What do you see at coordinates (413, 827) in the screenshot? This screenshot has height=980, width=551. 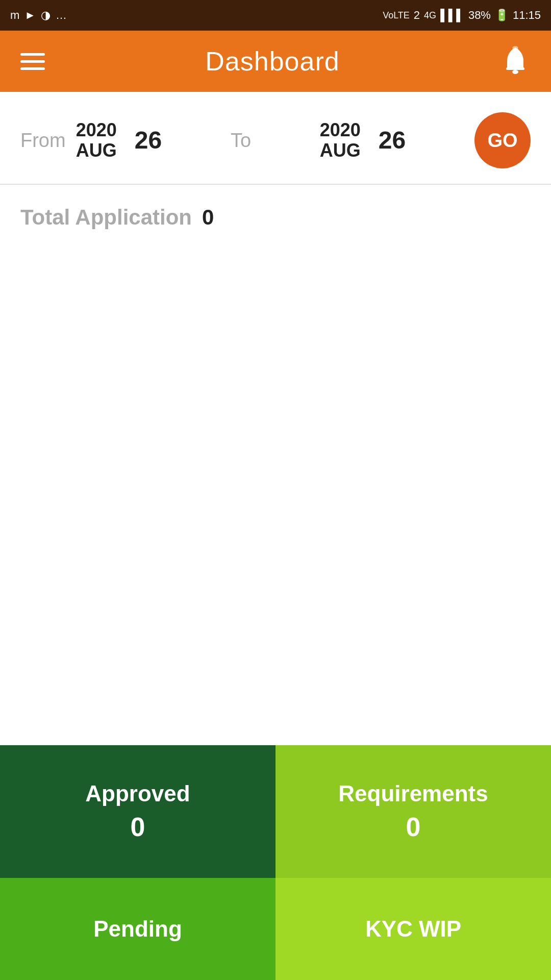 I see `requirements-count: 0` at bounding box center [413, 827].